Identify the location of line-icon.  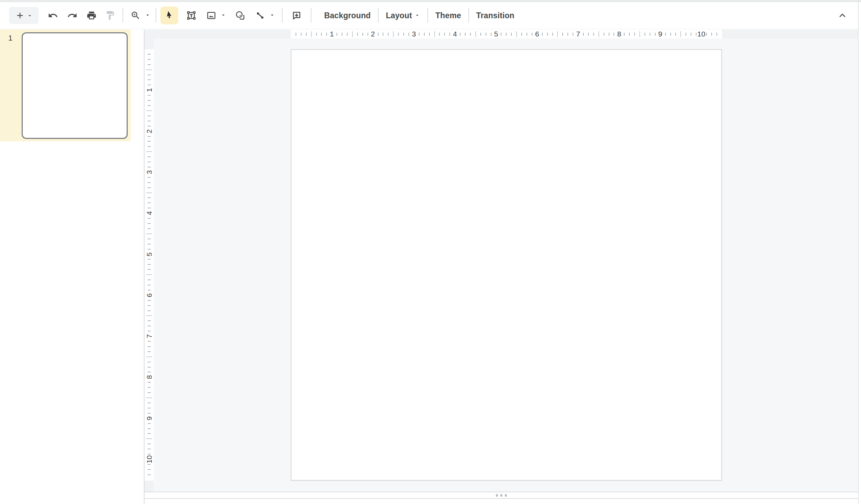
(260, 15).